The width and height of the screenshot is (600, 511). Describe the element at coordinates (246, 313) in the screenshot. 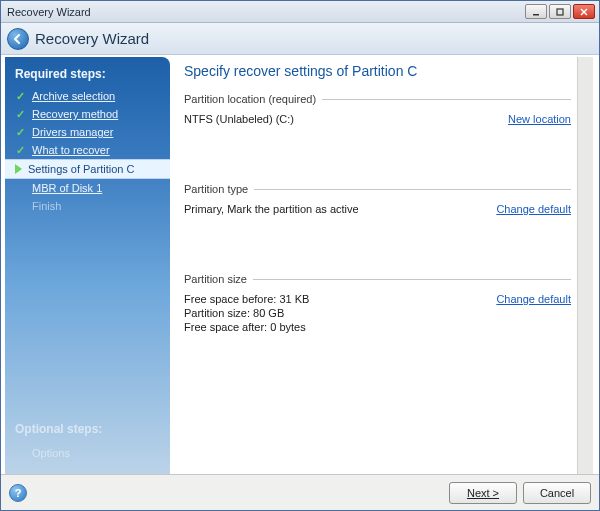

I see `partition-size: Partition size: 80 GB` at that location.